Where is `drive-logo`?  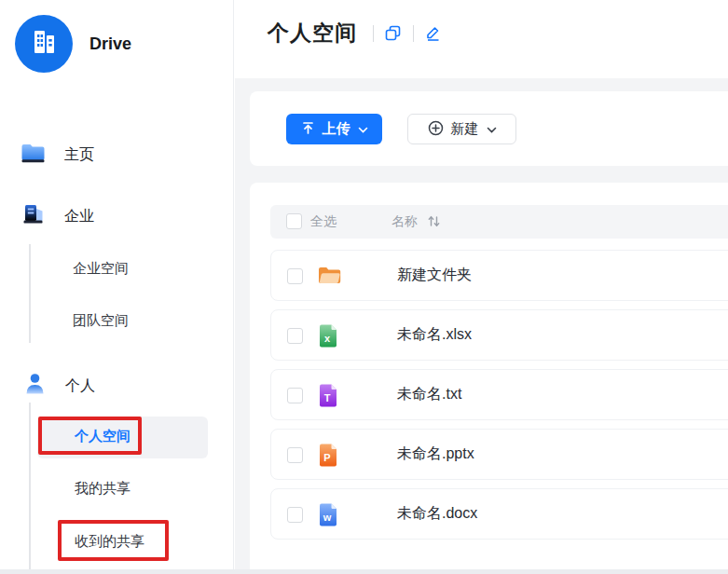
drive-logo is located at coordinates (44, 44).